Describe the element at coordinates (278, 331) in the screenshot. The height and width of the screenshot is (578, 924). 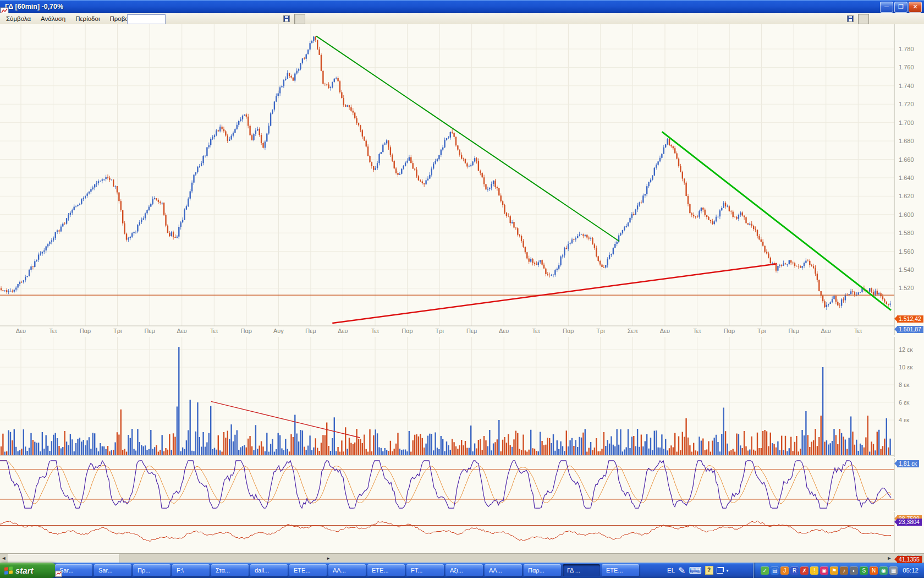
I see `date-axis-label: Αυγ` at that location.